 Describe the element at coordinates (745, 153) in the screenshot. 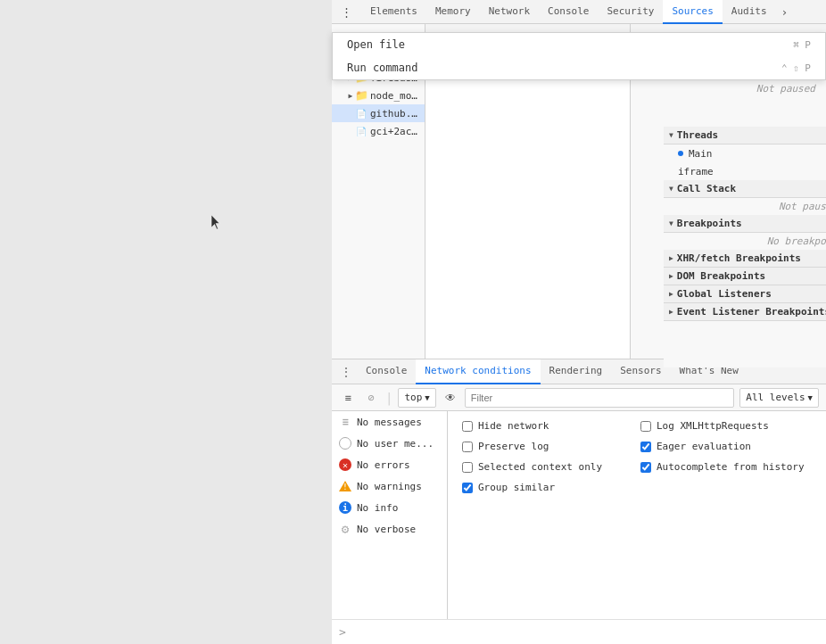

I see `thread-main: Main` at that location.